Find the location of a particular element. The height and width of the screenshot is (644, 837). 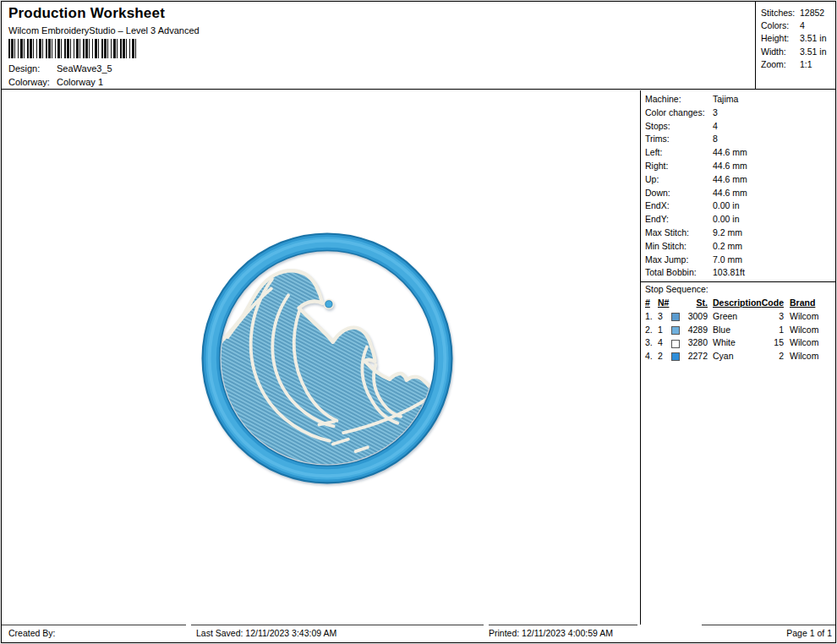

design-label: Design: is located at coordinates (32, 68).